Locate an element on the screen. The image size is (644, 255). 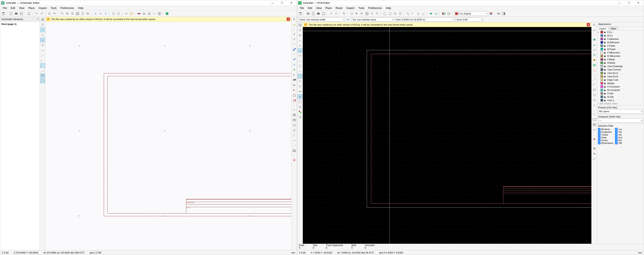
grid-dropdown: Grid: 0.6350 mm (0.0250 in) is located at coordinates (425, 19).